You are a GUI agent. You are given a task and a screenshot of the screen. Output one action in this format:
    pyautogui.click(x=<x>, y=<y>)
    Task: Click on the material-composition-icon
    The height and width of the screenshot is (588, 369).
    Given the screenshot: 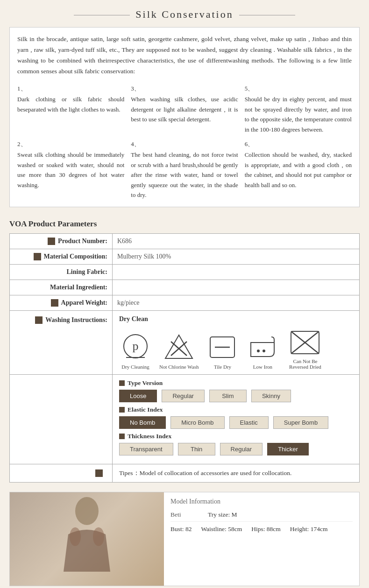 What is the action you would take?
    pyautogui.click(x=37, y=257)
    